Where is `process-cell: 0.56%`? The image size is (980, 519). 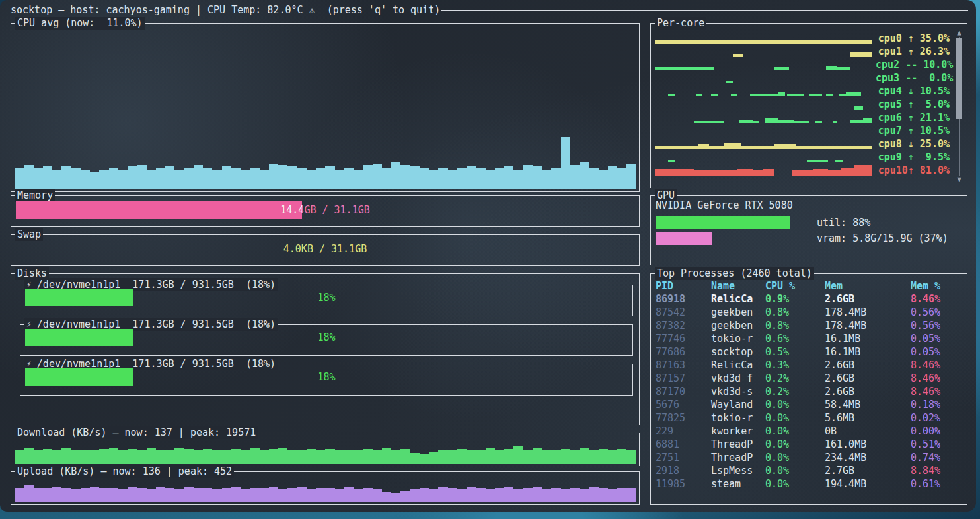
process-cell: 0.56% is located at coordinates (936, 326).